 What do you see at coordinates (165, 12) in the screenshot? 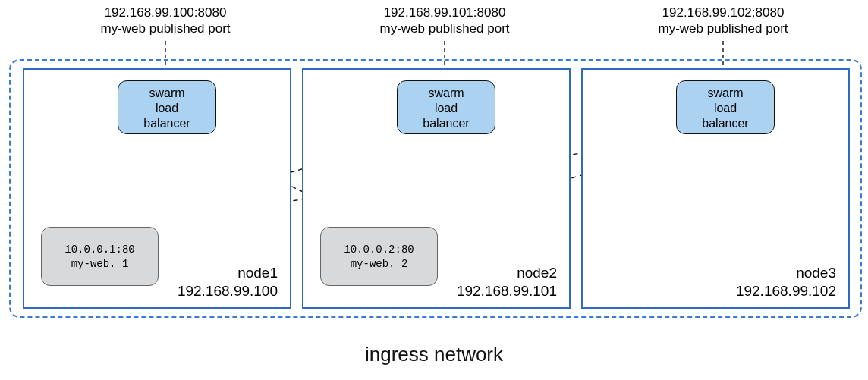
I see `published-port-address: 192.168.99.100:8080` at bounding box center [165, 12].